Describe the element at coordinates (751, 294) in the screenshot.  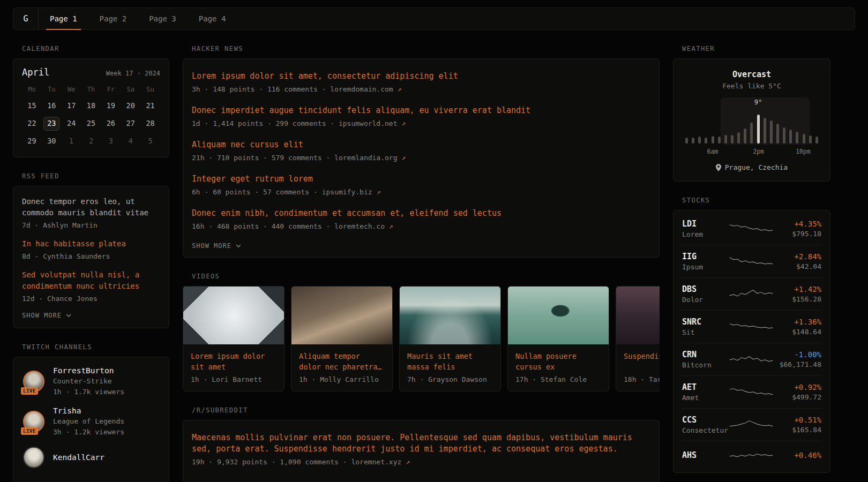
I see `sparkline-chart` at that location.